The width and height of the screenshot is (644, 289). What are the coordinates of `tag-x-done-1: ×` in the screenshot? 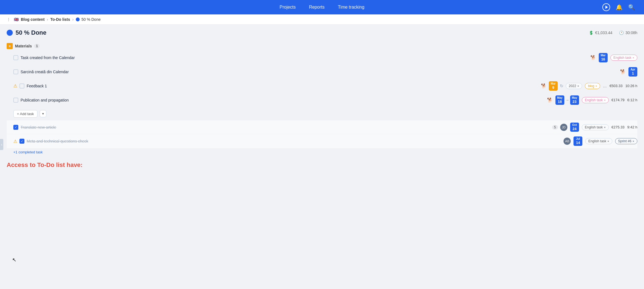 It's located at (605, 127).